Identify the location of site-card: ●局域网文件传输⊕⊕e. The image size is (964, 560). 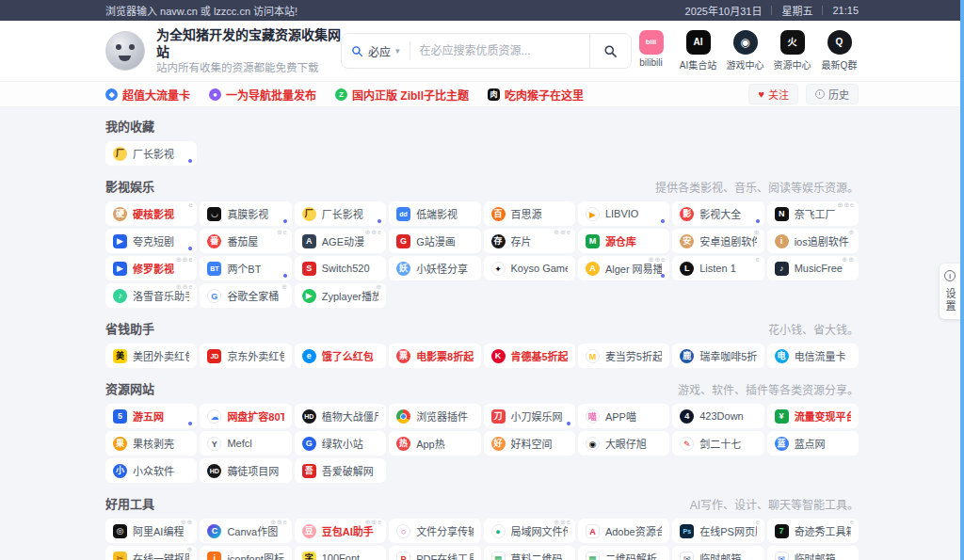
(529, 531).